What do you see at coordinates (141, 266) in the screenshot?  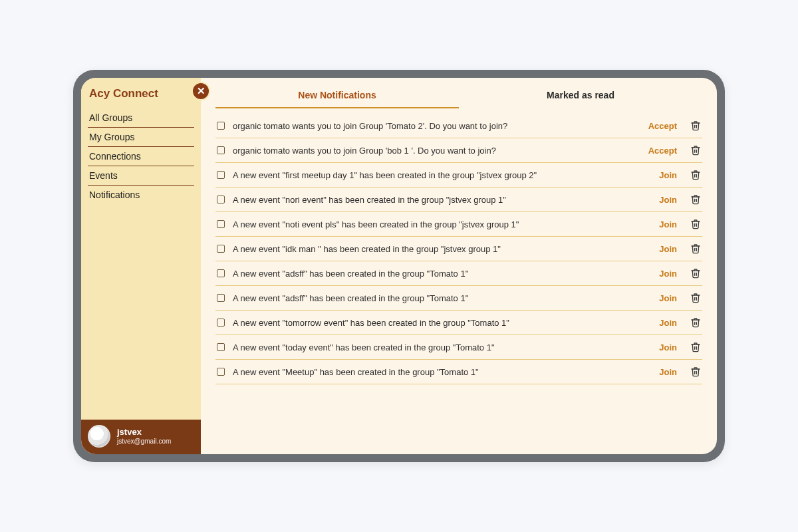 I see `sidebar: Acy Connect ✕ All Groups My Groups Conne…` at bounding box center [141, 266].